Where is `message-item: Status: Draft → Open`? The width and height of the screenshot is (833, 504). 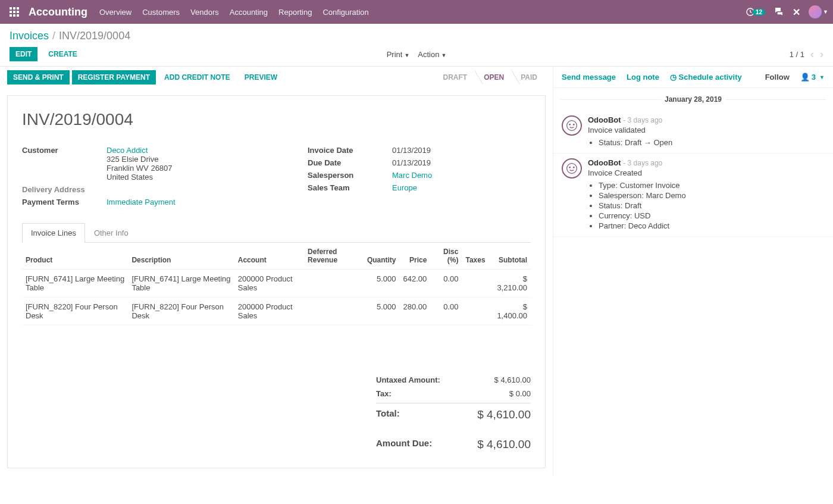
message-item: Status: Draft → Open is located at coordinates (712, 143).